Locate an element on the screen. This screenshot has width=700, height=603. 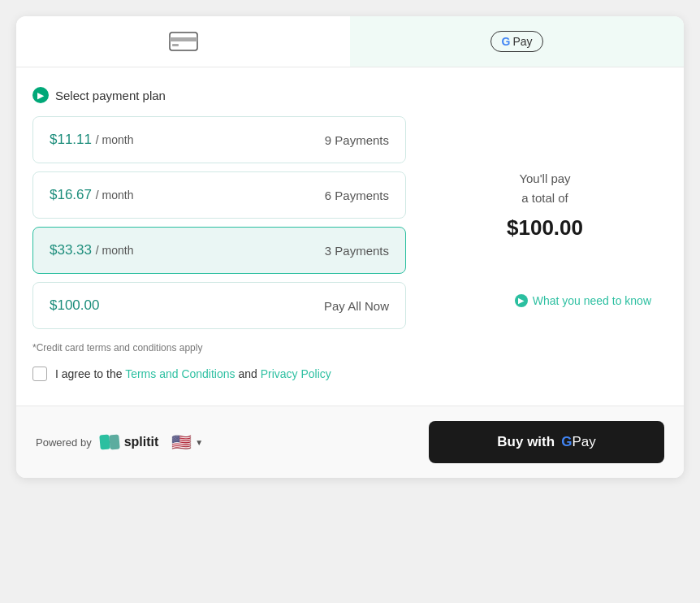
section-title: Select payment plan is located at coordinates (110, 96).